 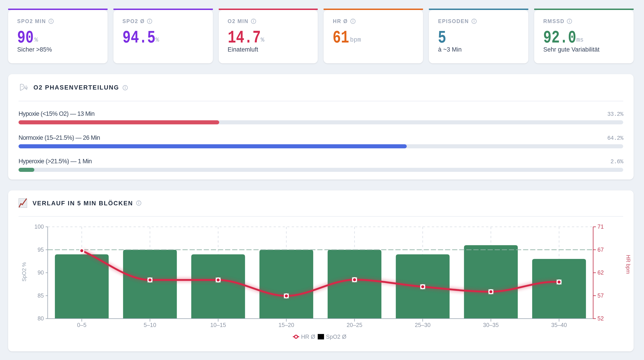 What do you see at coordinates (600, 295) in the screenshot?
I see `svg-text: 57` at bounding box center [600, 295].